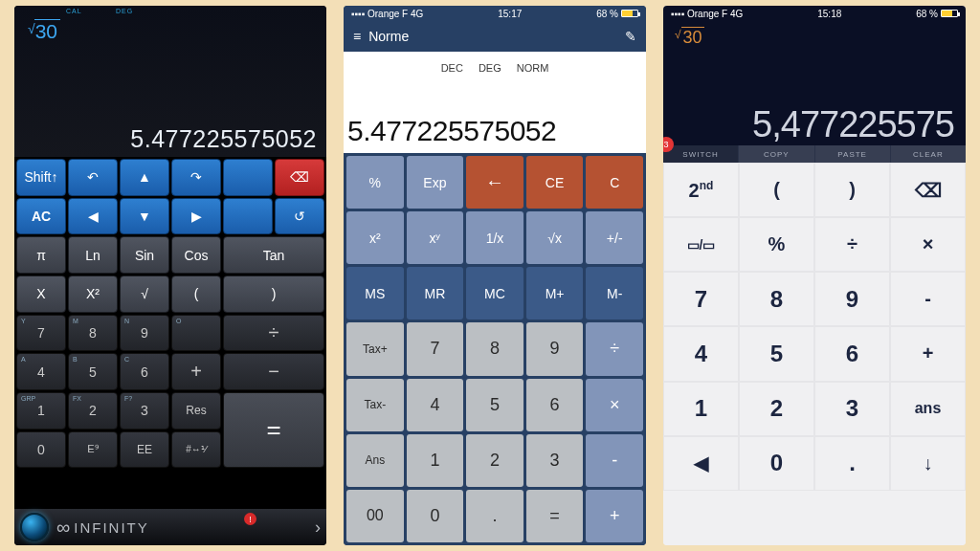 The height and width of the screenshot is (551, 980). Describe the element at coordinates (928, 409) in the screenshot. I see `ans-button: ans` at that location.